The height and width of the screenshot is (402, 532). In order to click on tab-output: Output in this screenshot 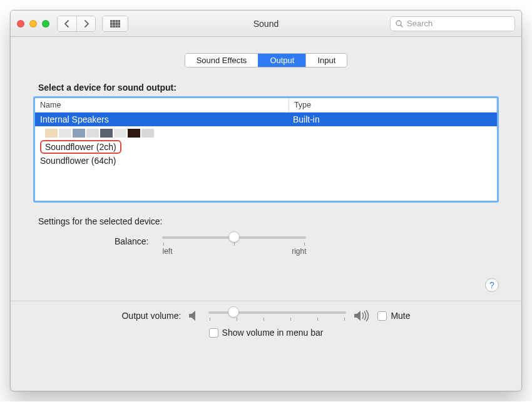, I will do `click(282, 60)`.